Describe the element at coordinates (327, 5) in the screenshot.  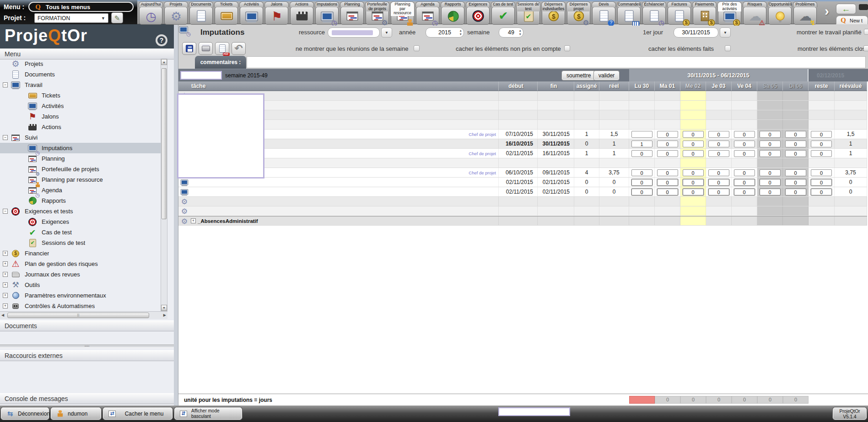
I see `tab-label: Imputations` at that location.